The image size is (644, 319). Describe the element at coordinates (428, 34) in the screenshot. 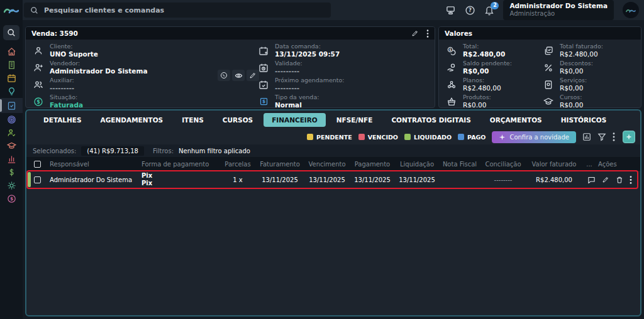

I see `sale-menu-kebab-icon` at that location.